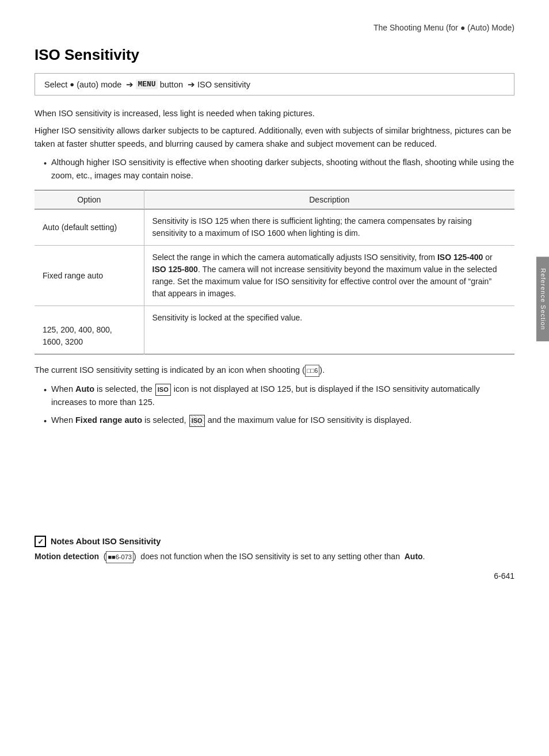  I want to click on bullet-2-pre: When, so click(63, 389).